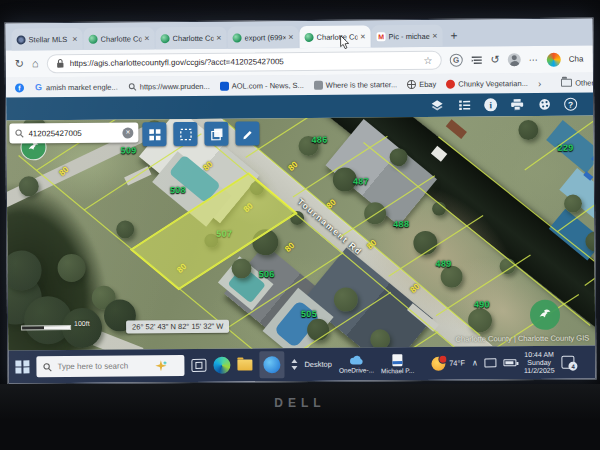 Image resolution: width=600 pixels, height=450 pixels. I want to click on taskbar-search-input, so click(103, 366).